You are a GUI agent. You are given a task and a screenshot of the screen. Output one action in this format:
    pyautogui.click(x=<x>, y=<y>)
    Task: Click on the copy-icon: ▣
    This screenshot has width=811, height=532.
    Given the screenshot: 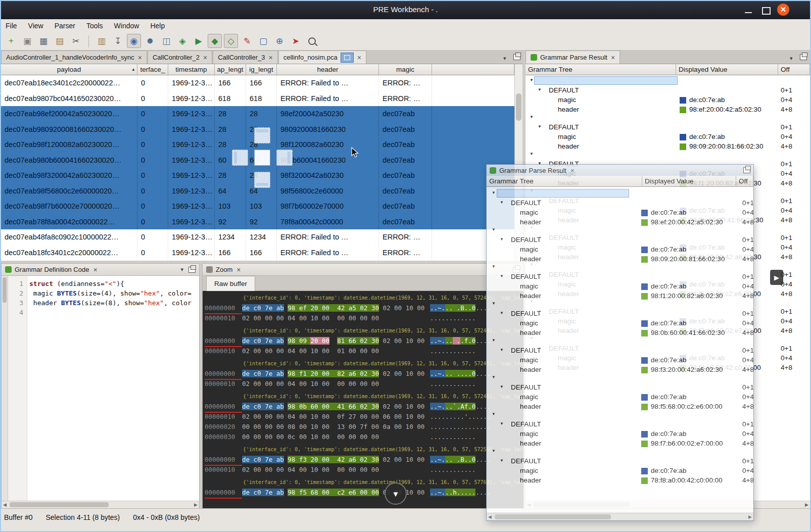 What is the action you would take?
    pyautogui.click(x=27, y=41)
    